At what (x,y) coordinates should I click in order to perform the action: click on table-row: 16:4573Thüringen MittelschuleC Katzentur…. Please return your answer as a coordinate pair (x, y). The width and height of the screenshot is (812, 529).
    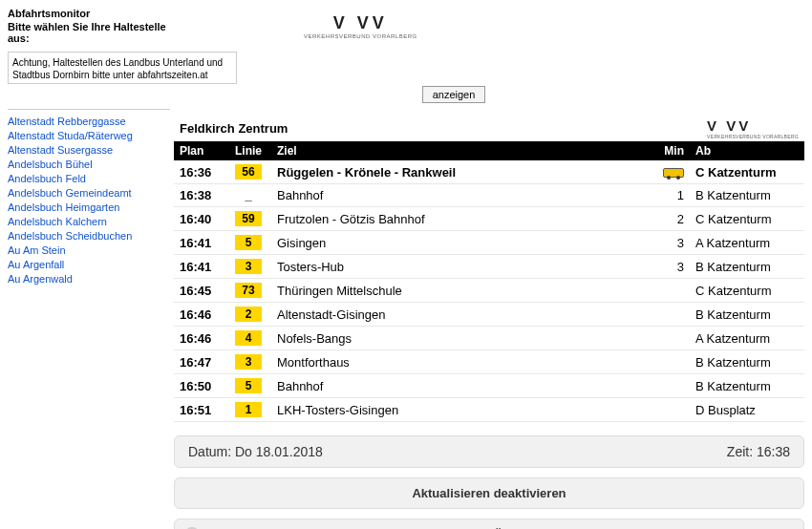
    Looking at the image, I should click on (489, 290).